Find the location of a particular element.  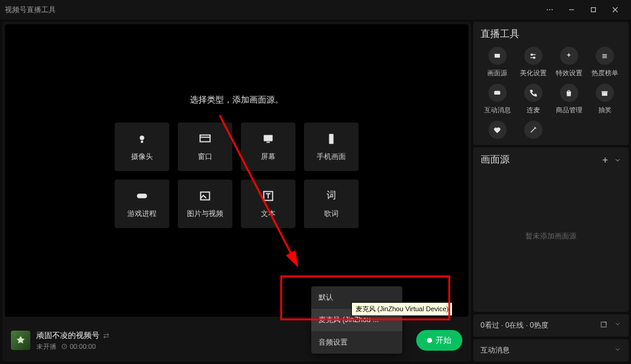

start-button: 开始 is located at coordinates (439, 340).